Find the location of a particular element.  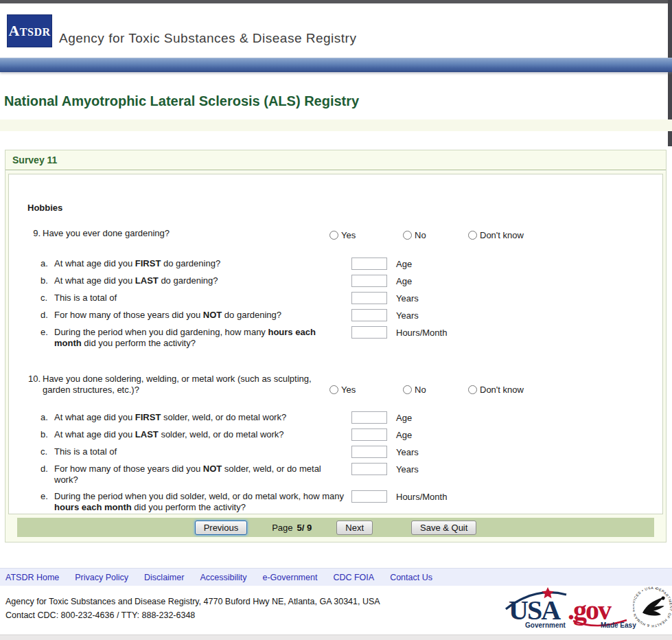

previous-button: Previous is located at coordinates (221, 527).